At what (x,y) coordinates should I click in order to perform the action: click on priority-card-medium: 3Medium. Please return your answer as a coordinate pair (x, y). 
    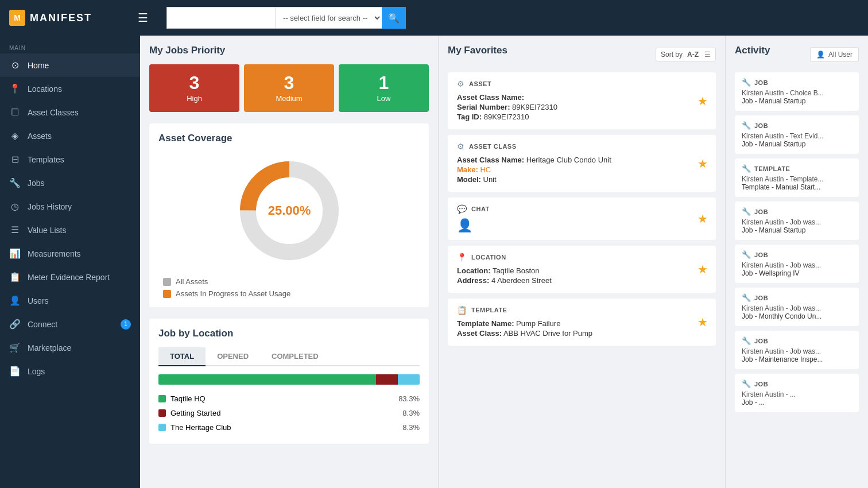
    Looking at the image, I should click on (289, 88).